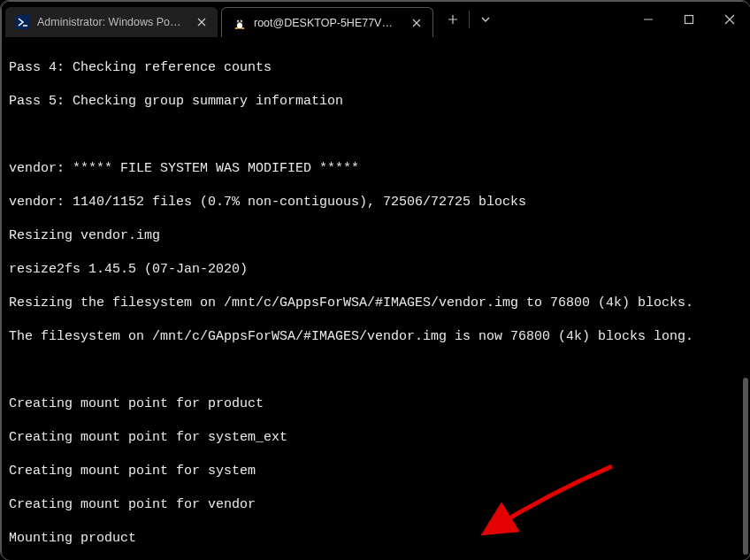 This screenshot has width=750, height=560. What do you see at coordinates (111, 22) in the screenshot?
I see `tab-powershell: Administrator: Windows PowerS` at bounding box center [111, 22].